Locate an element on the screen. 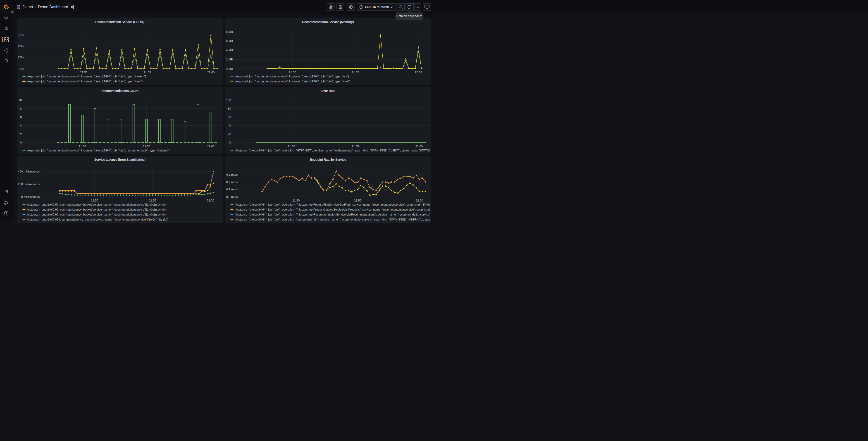 This screenshot has height=441, width=868. svg-text: 10% is located at coordinates (21, 57).